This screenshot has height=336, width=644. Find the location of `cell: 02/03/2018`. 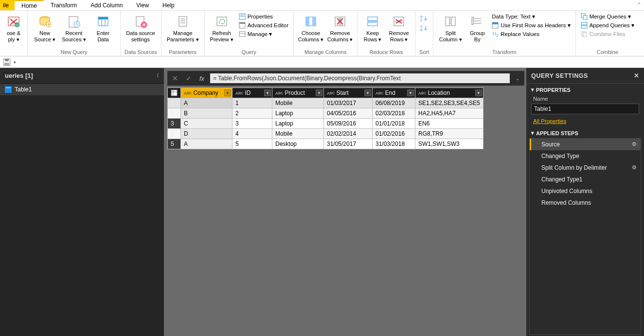

cell: 02/03/2018 is located at coordinates (394, 114).